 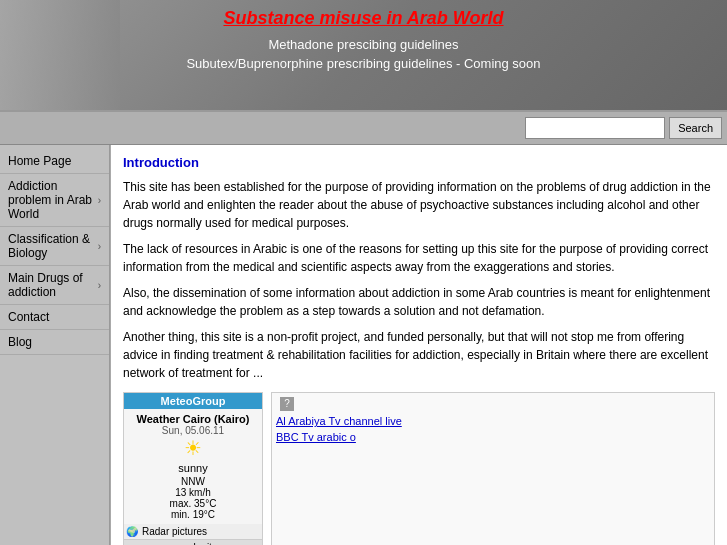 What do you see at coordinates (55, 345) in the screenshot?
I see `sidebar: Home PageAddiction problem in Arab World…` at bounding box center [55, 345].